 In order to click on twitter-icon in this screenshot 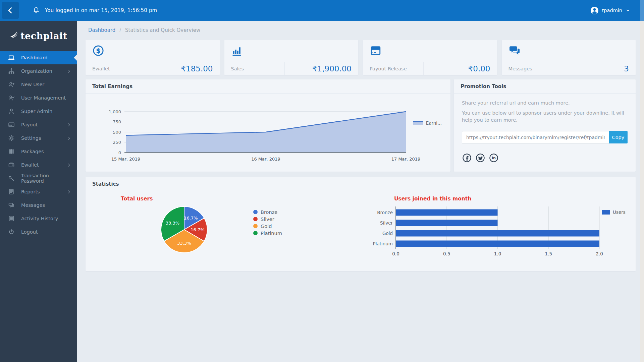, I will do `click(480, 158)`.